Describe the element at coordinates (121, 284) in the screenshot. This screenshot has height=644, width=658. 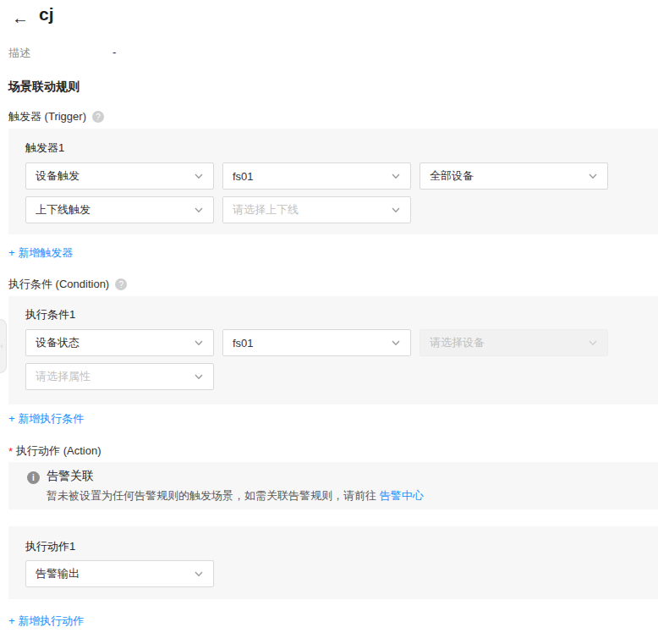
I see `condition-help-icon: ?` at that location.